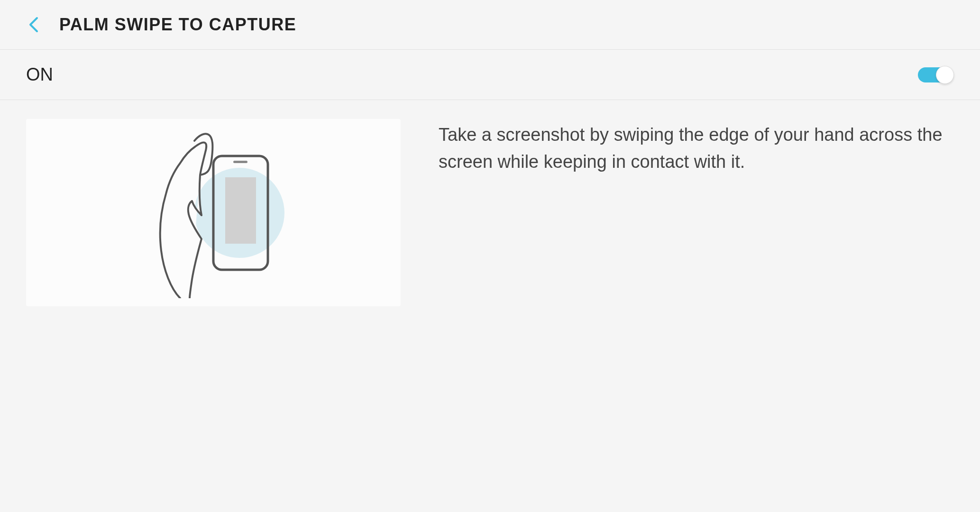 The width and height of the screenshot is (980, 512). Describe the element at coordinates (40, 75) in the screenshot. I see `toggle-state-label: ON` at that location.